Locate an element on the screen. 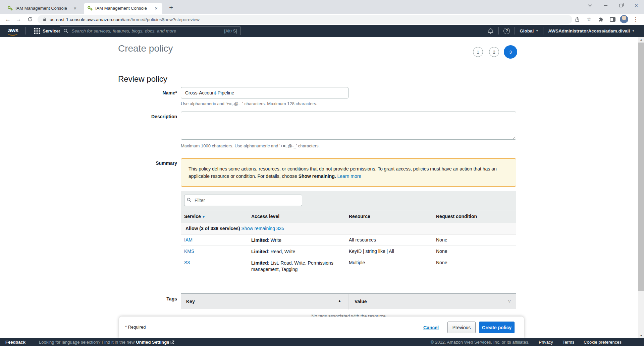 This screenshot has height=346, width=644. table-row: S3 Limited: List, Read, Write, Permissio… is located at coordinates (348, 266).